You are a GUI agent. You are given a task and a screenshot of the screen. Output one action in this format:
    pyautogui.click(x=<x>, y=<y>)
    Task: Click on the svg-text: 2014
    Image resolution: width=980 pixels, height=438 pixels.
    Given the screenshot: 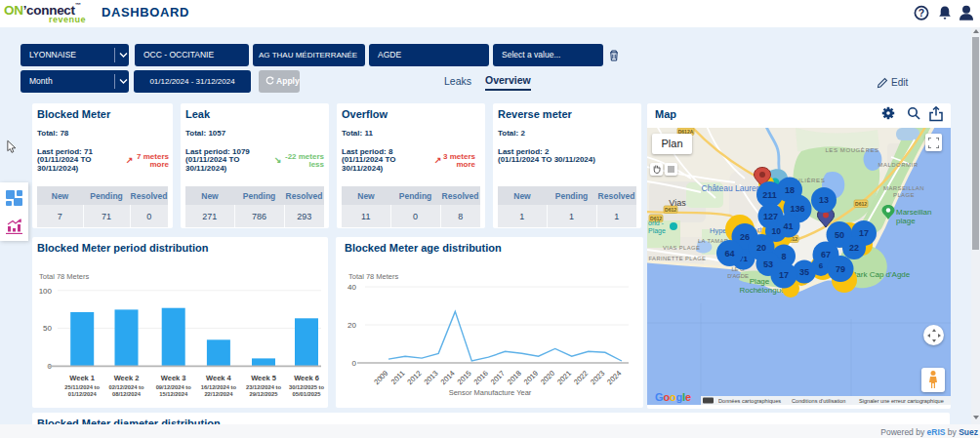 What is the action you would take?
    pyautogui.click(x=448, y=378)
    